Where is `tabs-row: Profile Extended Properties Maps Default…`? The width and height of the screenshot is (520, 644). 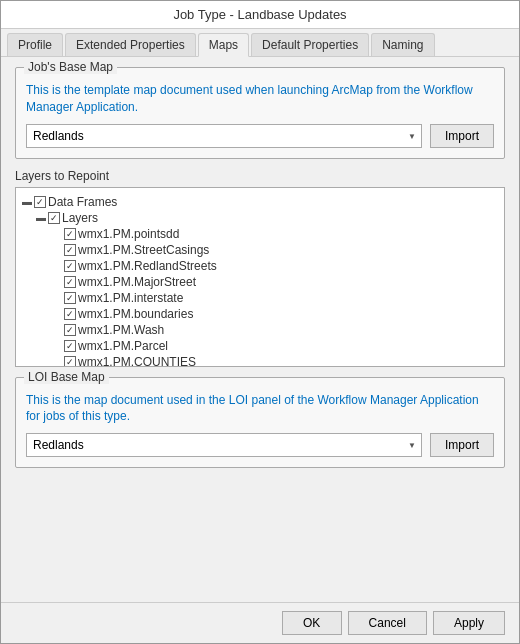
tabs-row: Profile Extended Properties Maps Default… is located at coordinates (260, 43).